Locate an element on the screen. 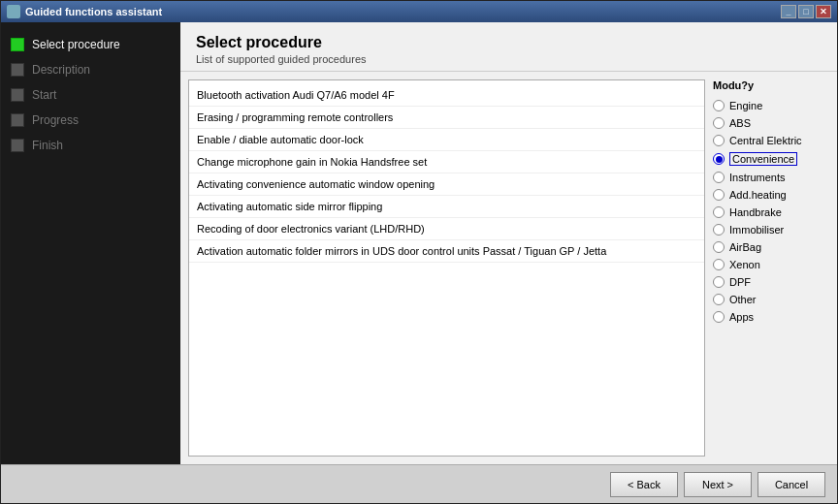 The height and width of the screenshot is (504, 838). maximize-button: □ is located at coordinates (806, 12).